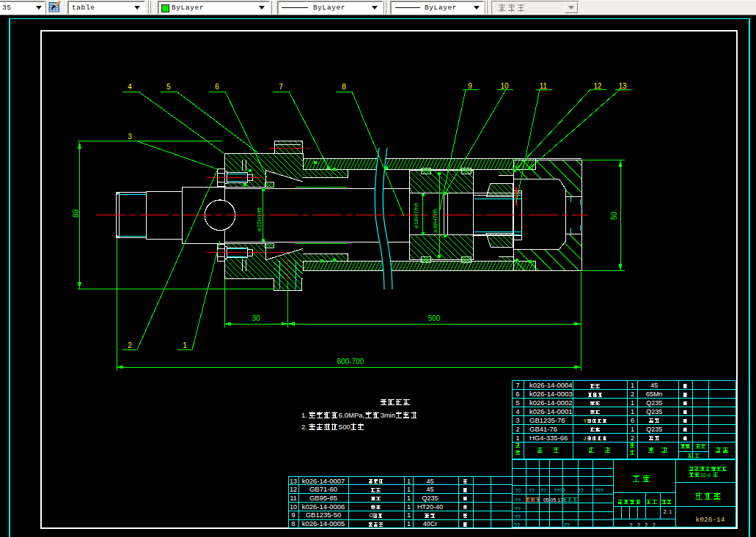 The width and height of the screenshot is (756, 537). I want to click on svg-text: k026-14-0002, so click(551, 403).